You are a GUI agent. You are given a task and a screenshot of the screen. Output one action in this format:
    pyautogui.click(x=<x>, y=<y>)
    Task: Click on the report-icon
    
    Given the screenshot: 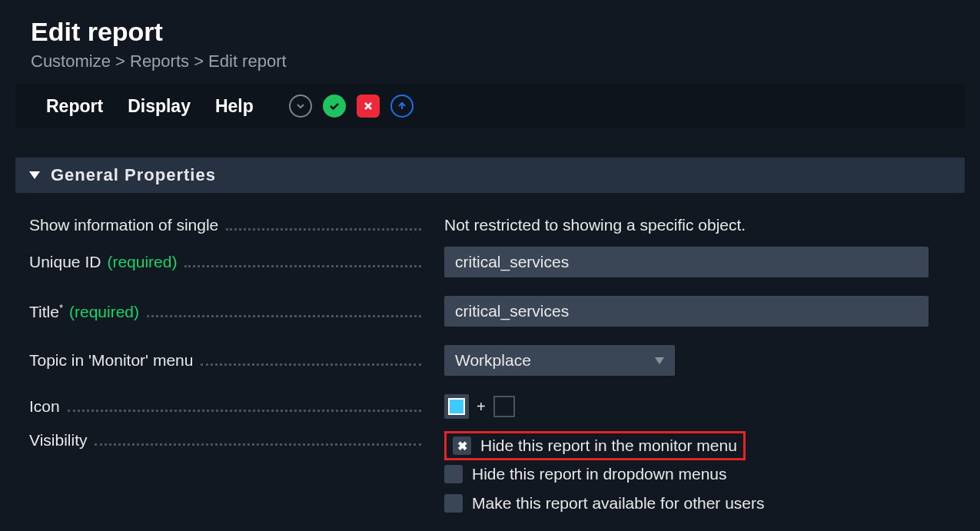 What is the action you would take?
    pyautogui.click(x=457, y=407)
    